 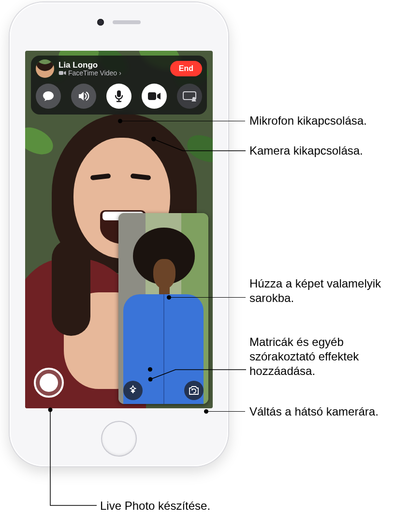 I want to click on messages-button, so click(x=48, y=96).